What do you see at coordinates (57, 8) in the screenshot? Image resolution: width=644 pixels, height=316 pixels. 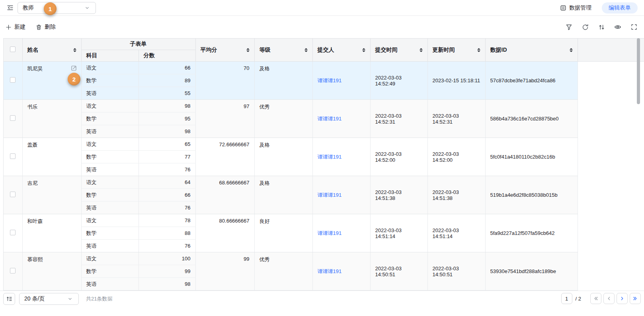 I see `form-selector: 教师` at bounding box center [57, 8].